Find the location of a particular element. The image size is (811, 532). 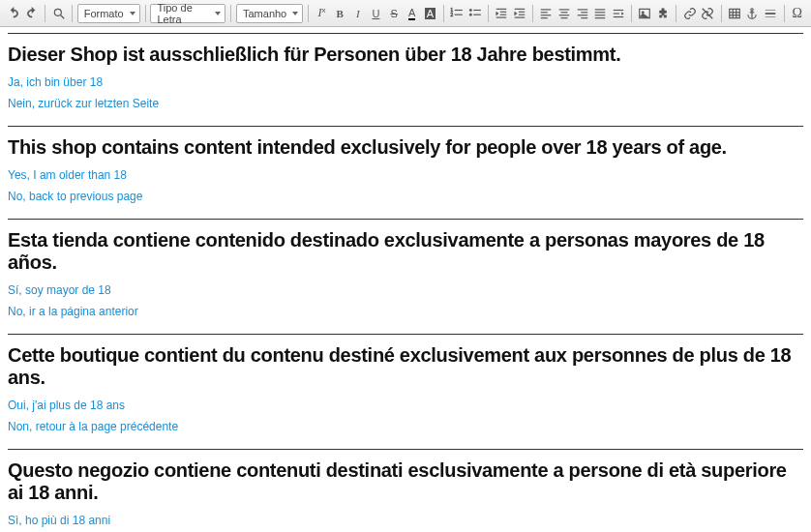

outdent-icon is located at coordinates (501, 14).